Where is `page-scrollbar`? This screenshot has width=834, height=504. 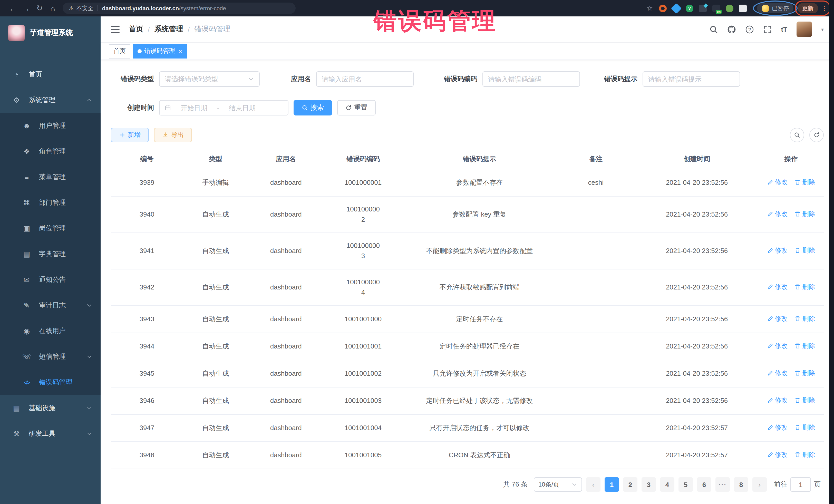 page-scrollbar is located at coordinates (831, 252).